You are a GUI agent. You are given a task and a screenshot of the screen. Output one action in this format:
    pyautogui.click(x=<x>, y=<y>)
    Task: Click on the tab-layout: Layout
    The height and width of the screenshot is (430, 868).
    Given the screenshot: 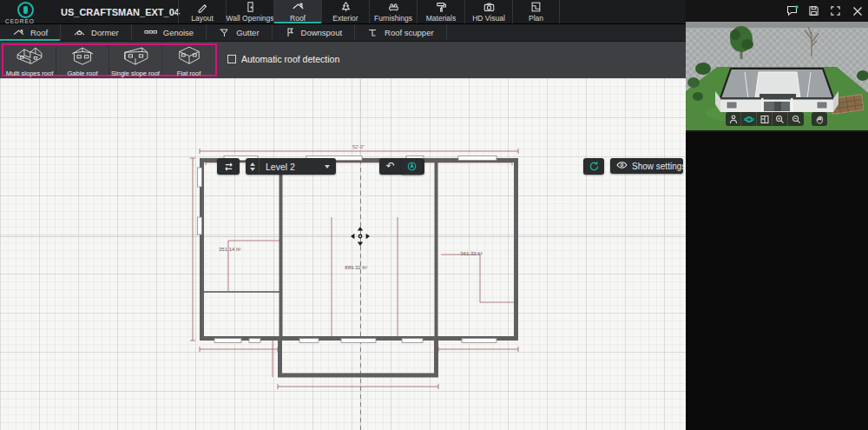 What is the action you would take?
    pyautogui.click(x=201, y=12)
    